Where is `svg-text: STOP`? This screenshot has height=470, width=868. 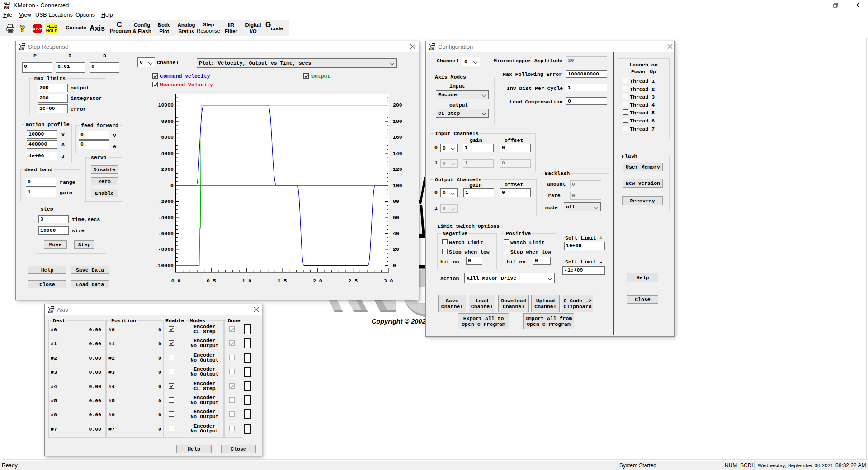
svg-text: STOP is located at coordinates (38, 29).